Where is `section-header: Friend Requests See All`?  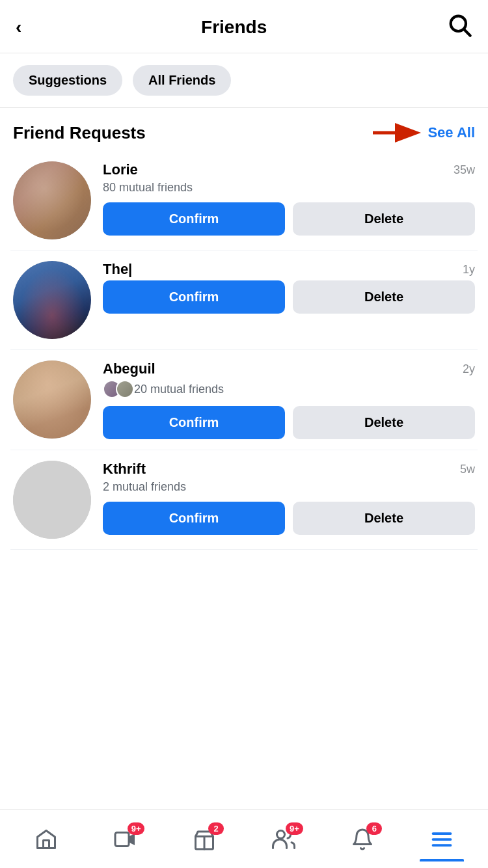
section-header: Friend Requests See All is located at coordinates (244, 129).